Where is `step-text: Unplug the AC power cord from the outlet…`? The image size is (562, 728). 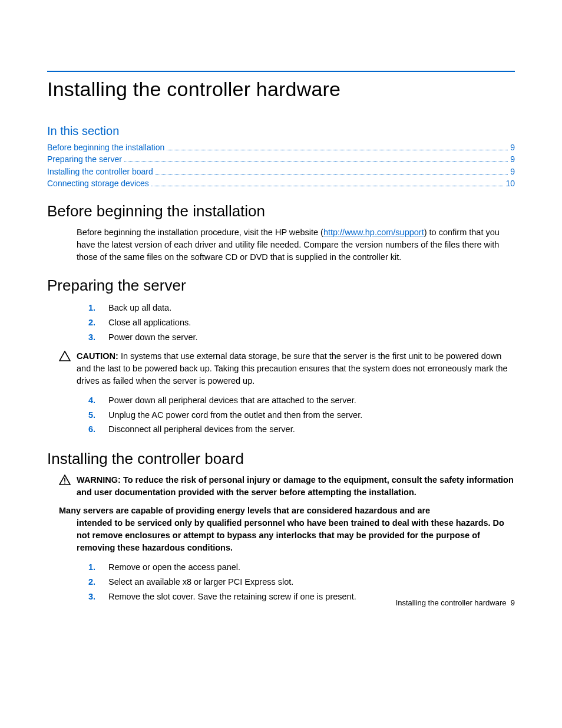
step-text: Unplug the AC power cord from the outlet… is located at coordinates (236, 415).